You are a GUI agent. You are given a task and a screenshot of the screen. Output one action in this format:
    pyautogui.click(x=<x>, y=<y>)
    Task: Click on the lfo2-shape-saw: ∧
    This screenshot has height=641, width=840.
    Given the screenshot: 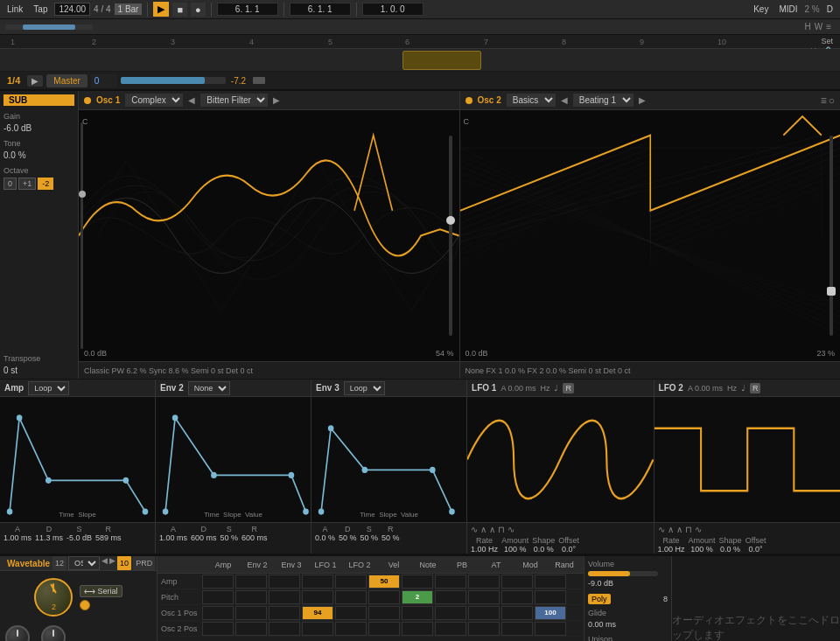 What is the action you would take?
    pyautogui.click(x=679, y=530)
    